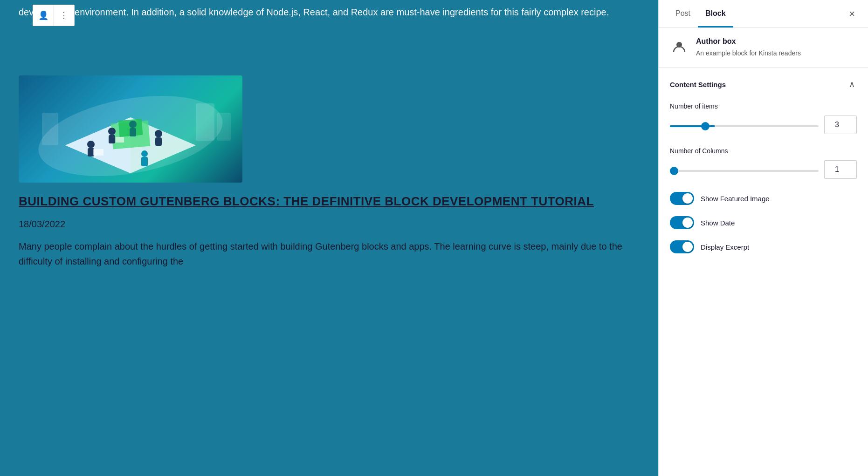 This screenshot has width=868, height=476. Describe the element at coordinates (764, 247) in the screenshot. I see `display-excerpt-row: Display Excerpt` at that location.